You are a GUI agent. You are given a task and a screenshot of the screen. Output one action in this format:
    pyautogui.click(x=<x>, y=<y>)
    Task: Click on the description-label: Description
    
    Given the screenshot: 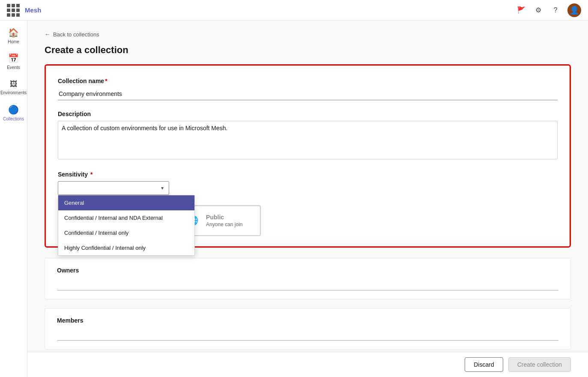 What is the action you would take?
    pyautogui.click(x=307, y=114)
    